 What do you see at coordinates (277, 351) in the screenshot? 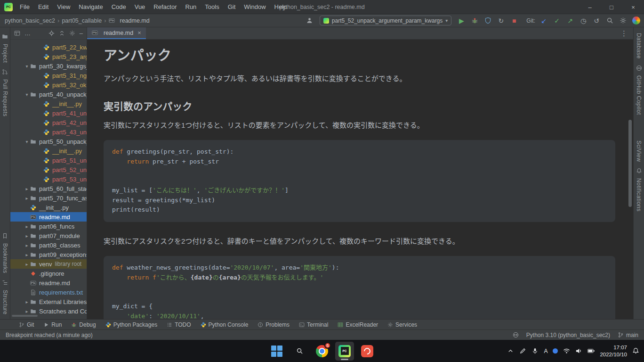
I see `start-taskbar-button` at bounding box center [277, 351].